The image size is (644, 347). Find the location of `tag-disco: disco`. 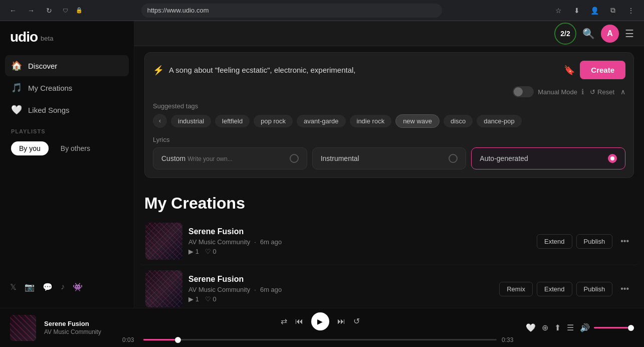

tag-disco: disco is located at coordinates (458, 121).